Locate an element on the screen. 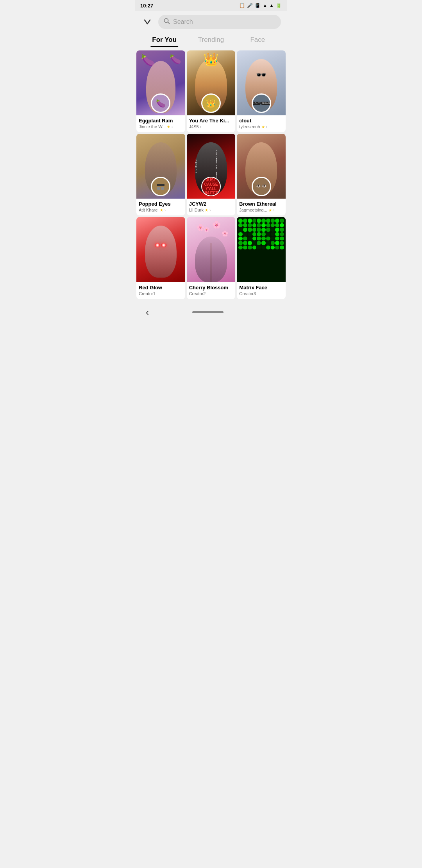  header: Search is located at coordinates (211, 22).